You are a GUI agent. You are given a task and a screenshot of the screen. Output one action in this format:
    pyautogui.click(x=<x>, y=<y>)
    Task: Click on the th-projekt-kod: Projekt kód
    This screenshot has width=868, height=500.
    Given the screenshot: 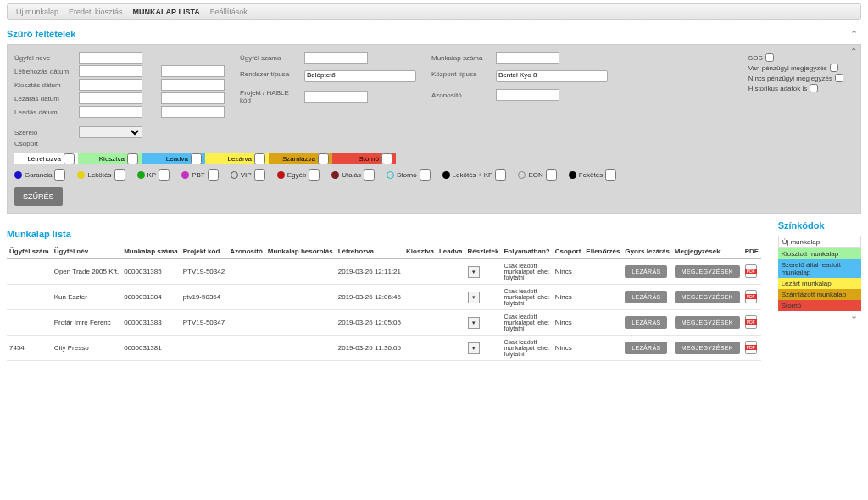 What is the action you would take?
    pyautogui.click(x=203, y=252)
    